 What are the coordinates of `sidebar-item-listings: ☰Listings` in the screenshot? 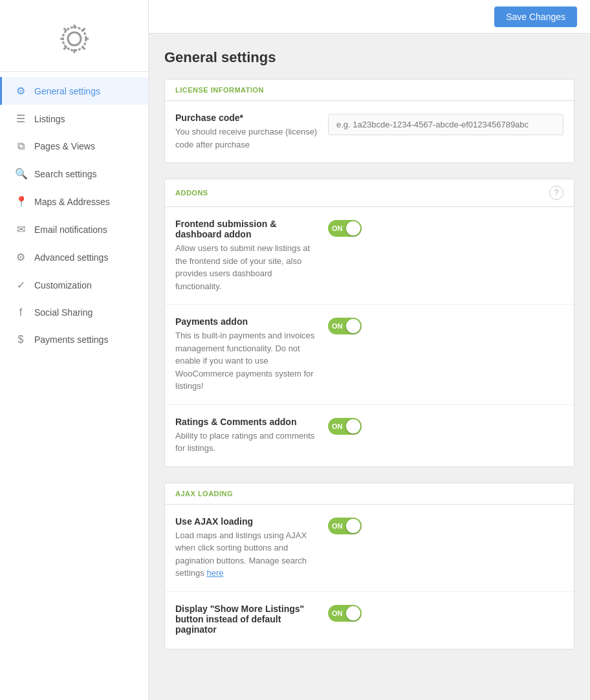 It's located at (74, 119).